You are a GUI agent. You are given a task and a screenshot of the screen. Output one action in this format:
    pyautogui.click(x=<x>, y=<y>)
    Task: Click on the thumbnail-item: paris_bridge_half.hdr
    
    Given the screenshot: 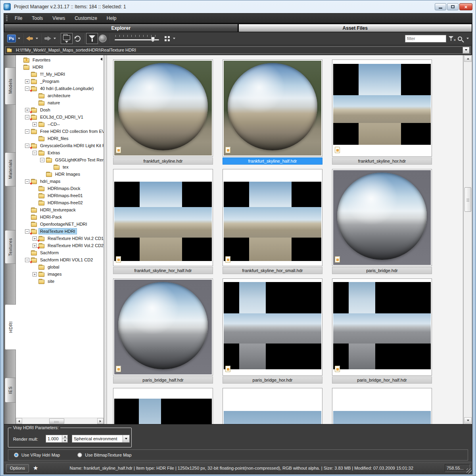 What is the action you would take?
    pyautogui.click(x=163, y=331)
    